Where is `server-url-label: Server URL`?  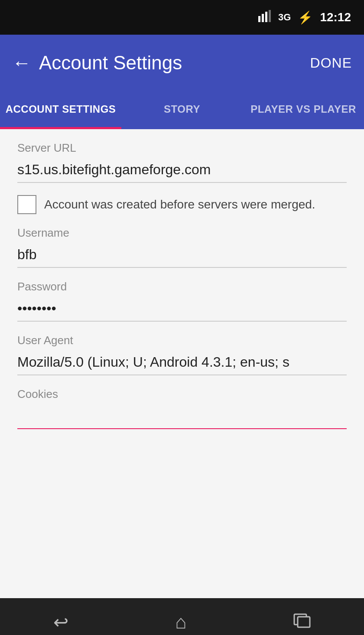 server-url-label: Server URL is located at coordinates (182, 148).